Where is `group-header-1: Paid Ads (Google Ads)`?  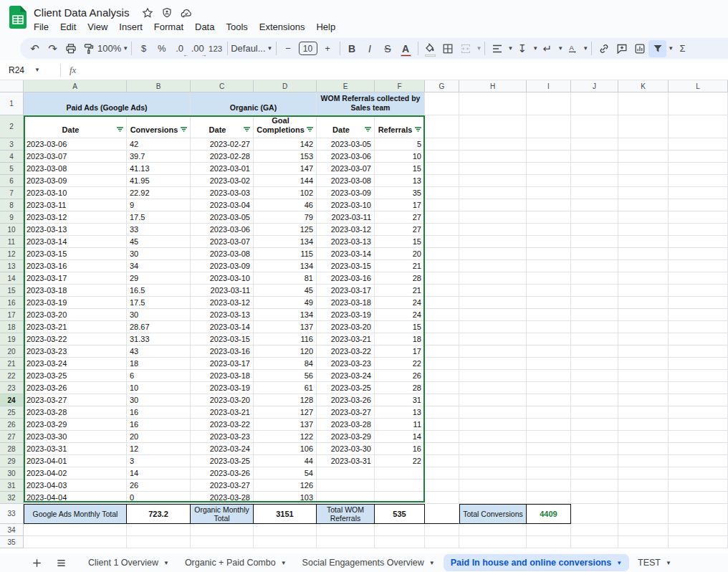
group-header-1: Paid Ads (Google Ads) is located at coordinates (107, 104).